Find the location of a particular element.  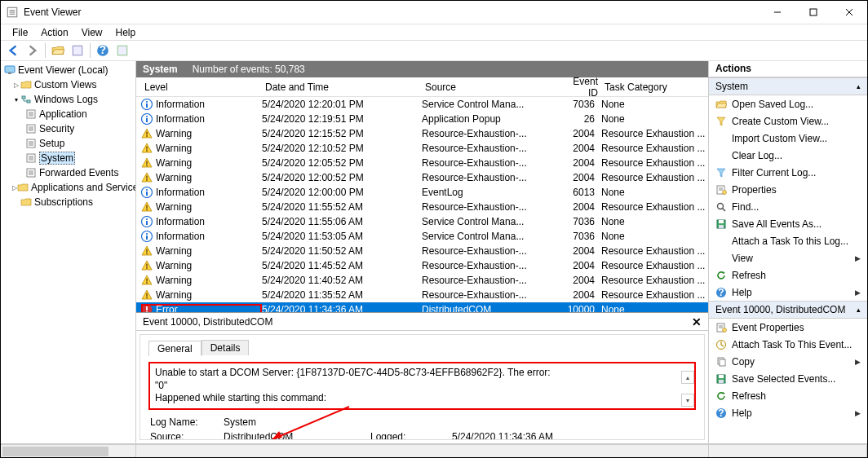

center-header: System Number of events: 50,783 is located at coordinates (423, 69).